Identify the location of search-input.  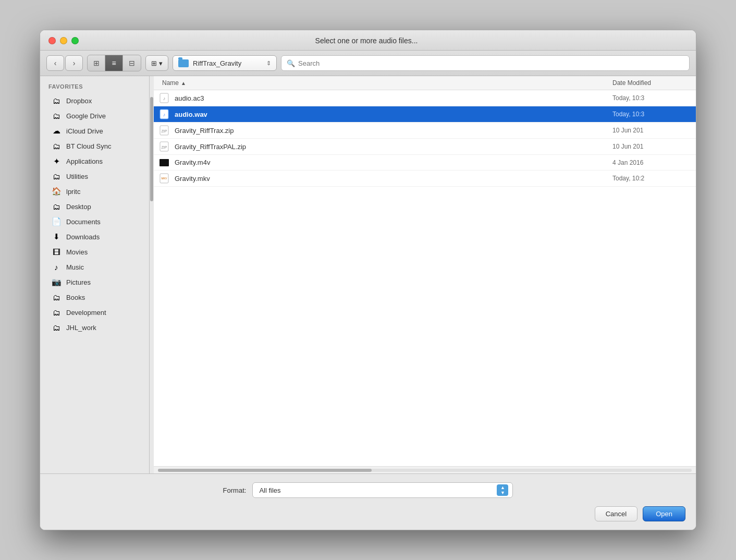
(491, 64).